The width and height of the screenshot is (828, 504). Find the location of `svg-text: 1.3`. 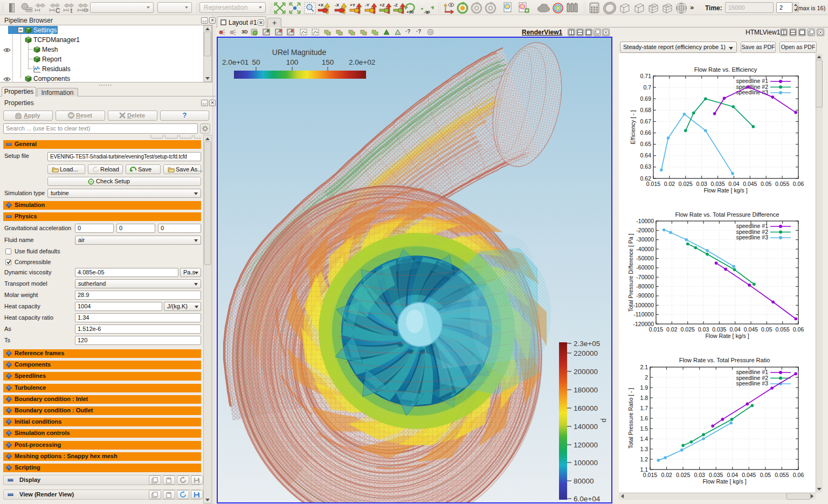

svg-text: 1.3 is located at coordinates (644, 449).